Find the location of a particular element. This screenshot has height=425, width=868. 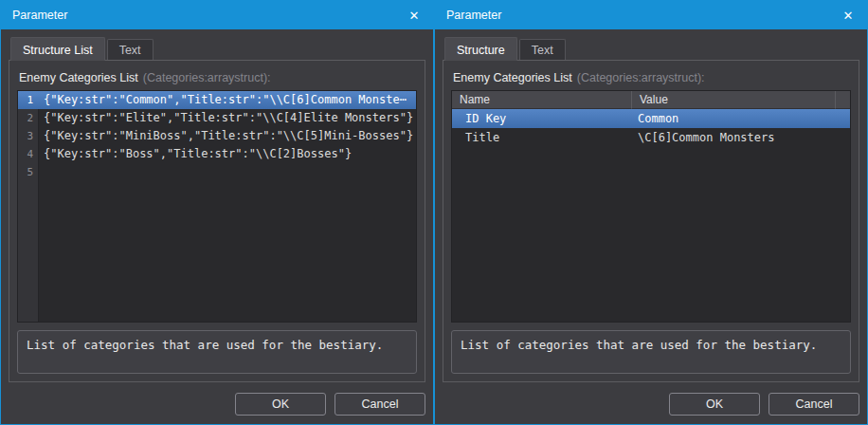

line-number: 2 is located at coordinates (28, 118).